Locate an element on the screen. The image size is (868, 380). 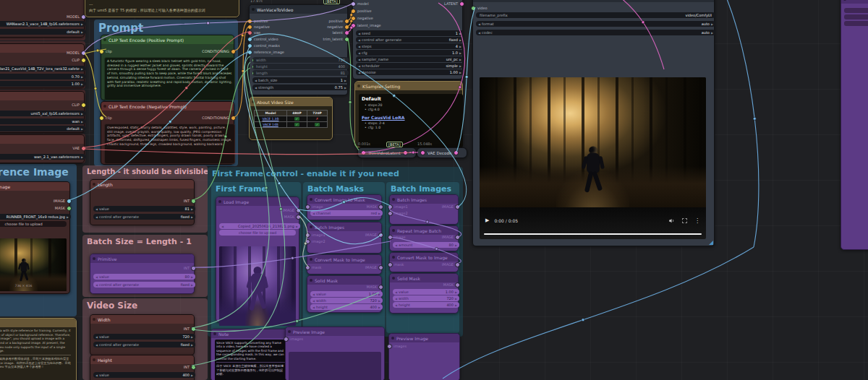
steps-widget: ◀steps4▶ is located at coordinates (409, 46).